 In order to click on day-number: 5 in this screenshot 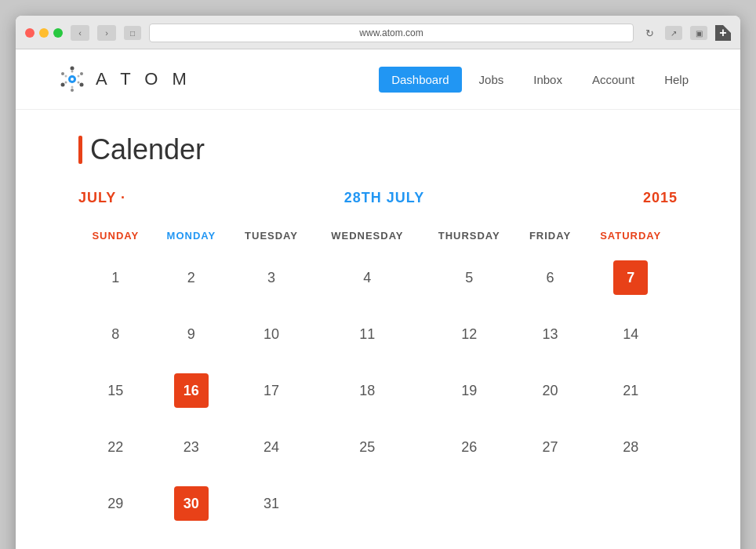, I will do `click(469, 278)`.